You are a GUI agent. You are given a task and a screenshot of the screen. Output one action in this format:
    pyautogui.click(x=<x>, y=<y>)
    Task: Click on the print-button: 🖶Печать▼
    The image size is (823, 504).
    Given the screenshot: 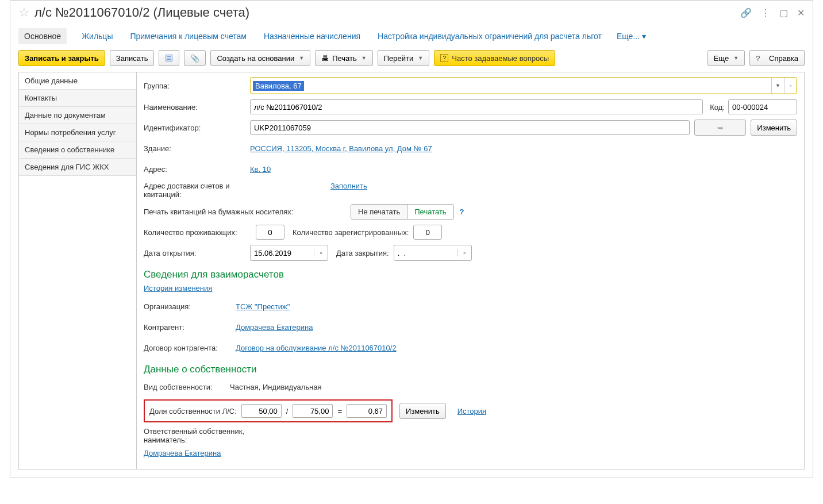 What is the action you would take?
    pyautogui.click(x=344, y=58)
    